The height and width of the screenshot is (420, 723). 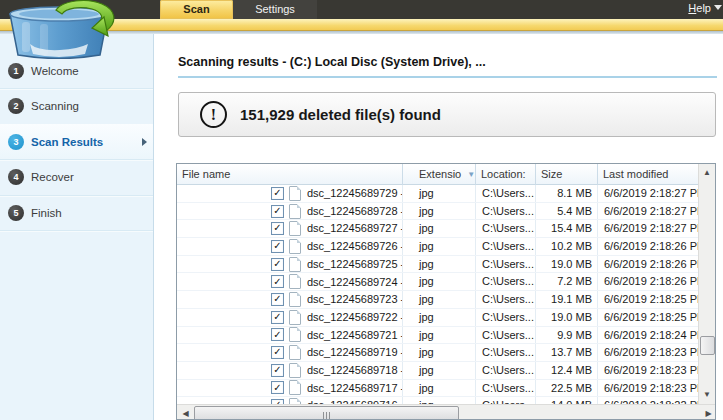 I want to click on file-name-text: dsc_12245689729 -..., so click(x=354, y=194).